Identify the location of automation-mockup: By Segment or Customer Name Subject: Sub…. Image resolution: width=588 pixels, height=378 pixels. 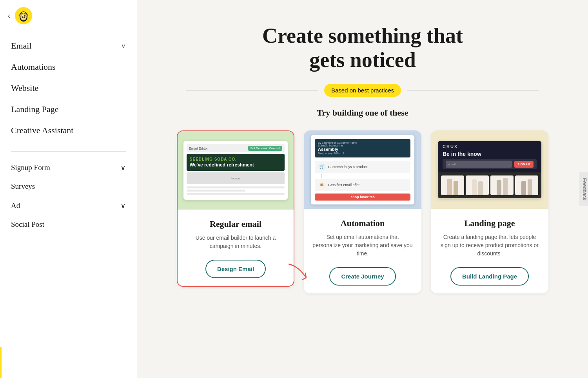
(363, 170).